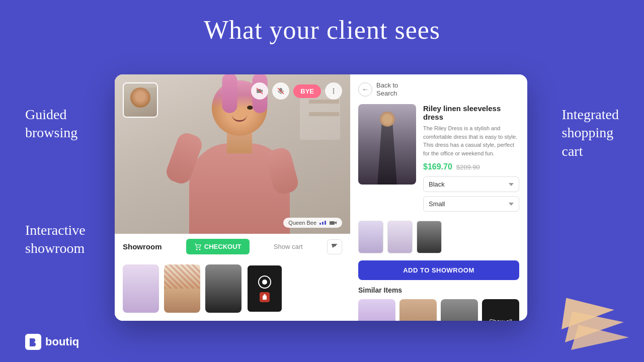 This screenshot has width=644, height=362. What do you see at coordinates (281, 91) in the screenshot?
I see `mic-off-button` at bounding box center [281, 91].